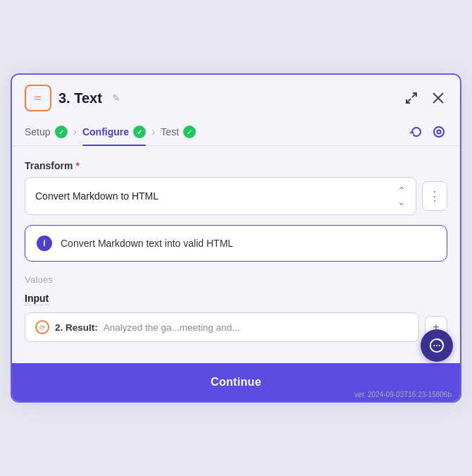 The height and width of the screenshot is (476, 472). Describe the element at coordinates (435, 196) in the screenshot. I see `transform-menu-button: ⋮` at that location.